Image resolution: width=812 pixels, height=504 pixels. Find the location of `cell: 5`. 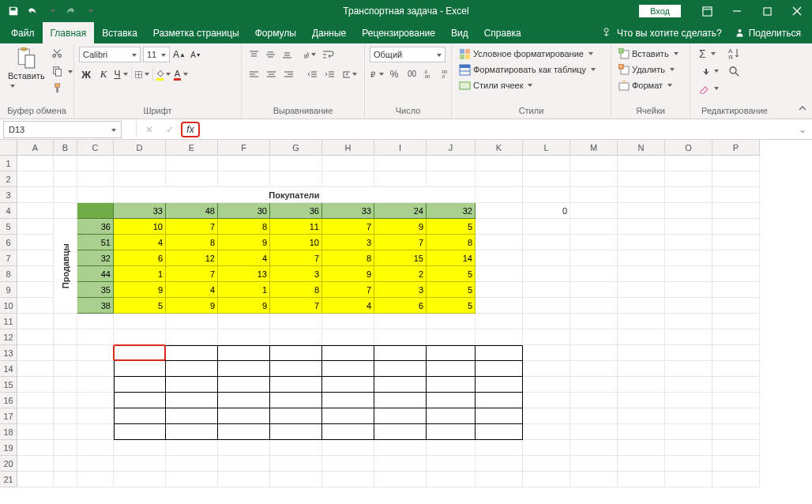

cell: 5 is located at coordinates (451, 290).